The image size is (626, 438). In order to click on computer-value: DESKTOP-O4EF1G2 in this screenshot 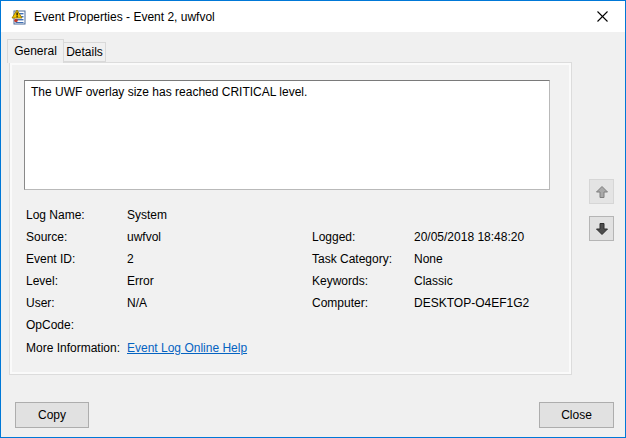, I will do `click(472, 303)`.